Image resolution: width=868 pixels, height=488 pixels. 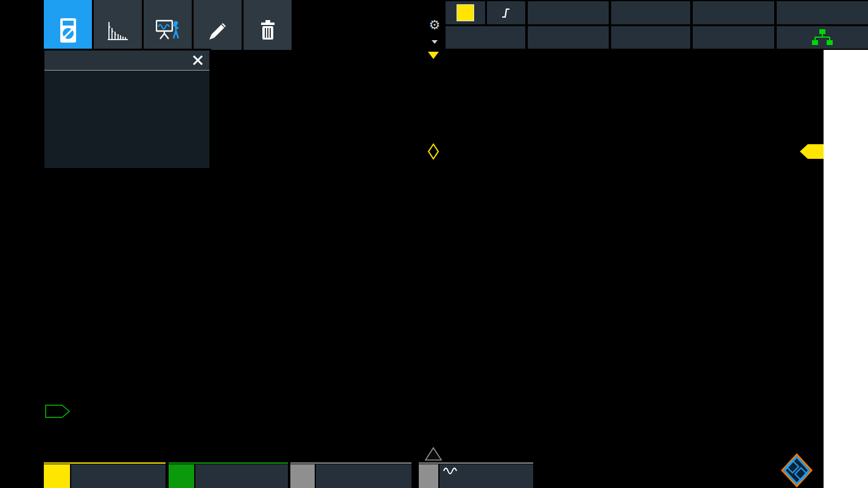 I want to click on trigger-source-cell, so click(x=465, y=13).